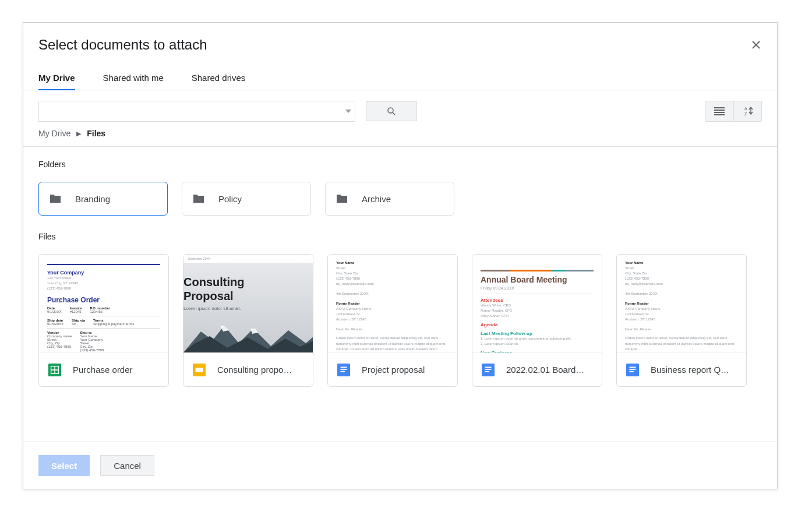 This screenshot has width=812, height=522. I want to click on close-button, so click(756, 45).